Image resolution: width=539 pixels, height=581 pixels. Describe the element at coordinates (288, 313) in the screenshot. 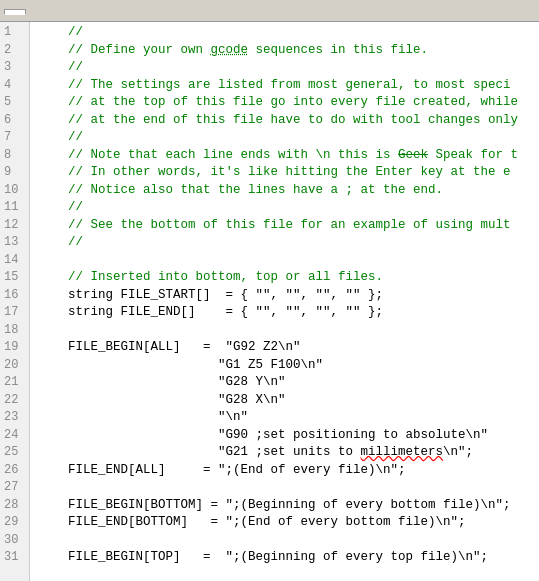

I see `code-line: string FILE_END[] = { "", "", "", "" };` at that location.